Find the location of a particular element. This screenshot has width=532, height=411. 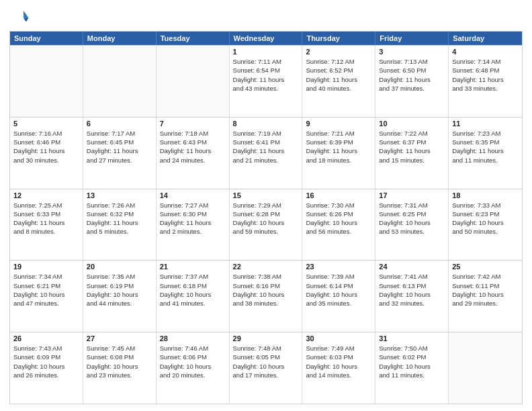

cal-cell: 12Sunrise: 7:25 AMSunset: 6:33 PMDayligh… is located at coordinates (47, 225).